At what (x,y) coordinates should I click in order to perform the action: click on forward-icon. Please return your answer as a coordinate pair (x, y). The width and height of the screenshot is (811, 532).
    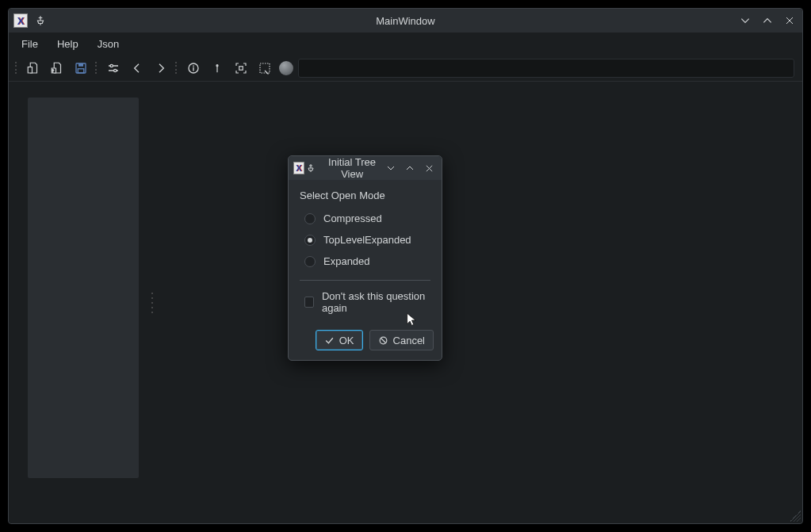
    Looking at the image, I should click on (161, 68).